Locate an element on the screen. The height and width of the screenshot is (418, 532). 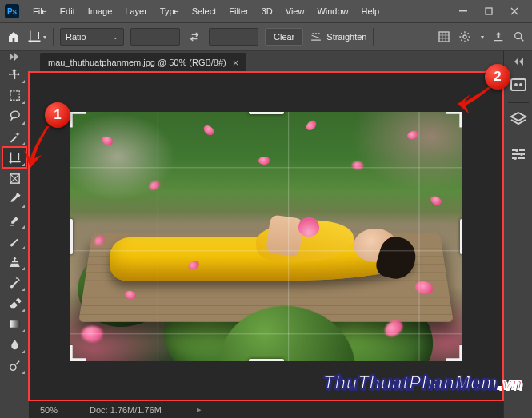
magic-wand-tool is located at coordinates (14, 137).